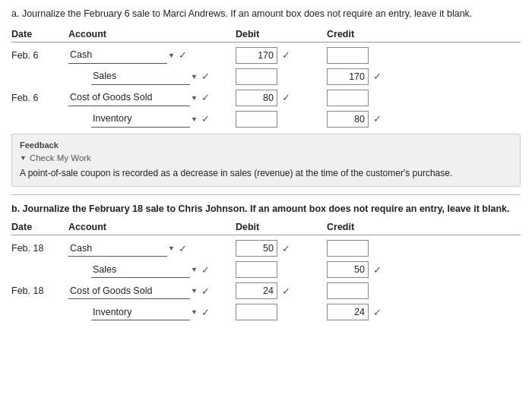  I want to click on credit-value: 170, so click(348, 77).